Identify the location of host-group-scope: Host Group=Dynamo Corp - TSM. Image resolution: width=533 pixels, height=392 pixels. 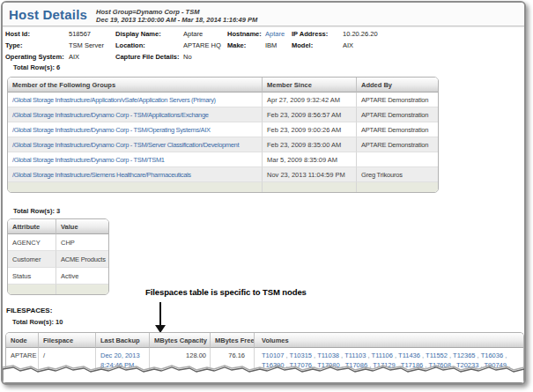
(148, 12).